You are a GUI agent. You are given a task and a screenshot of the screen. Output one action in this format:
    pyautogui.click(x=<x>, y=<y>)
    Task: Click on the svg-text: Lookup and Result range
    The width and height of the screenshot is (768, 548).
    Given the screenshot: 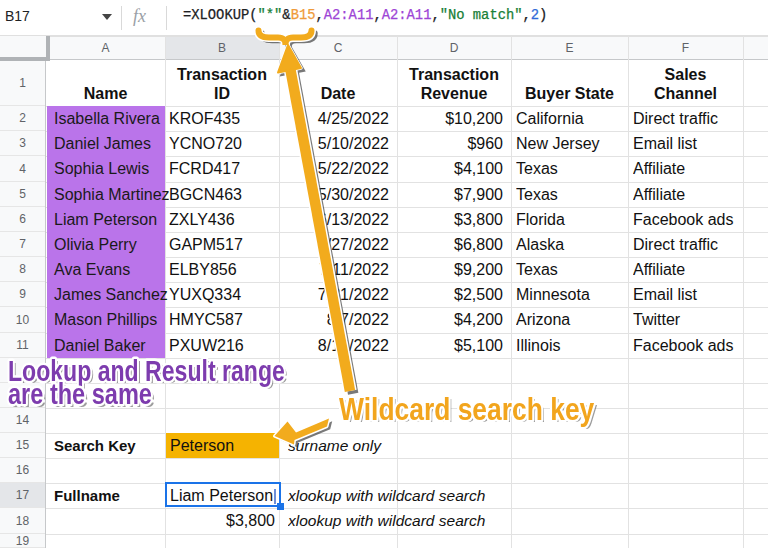 What is the action you would take?
    pyautogui.click(x=150, y=374)
    